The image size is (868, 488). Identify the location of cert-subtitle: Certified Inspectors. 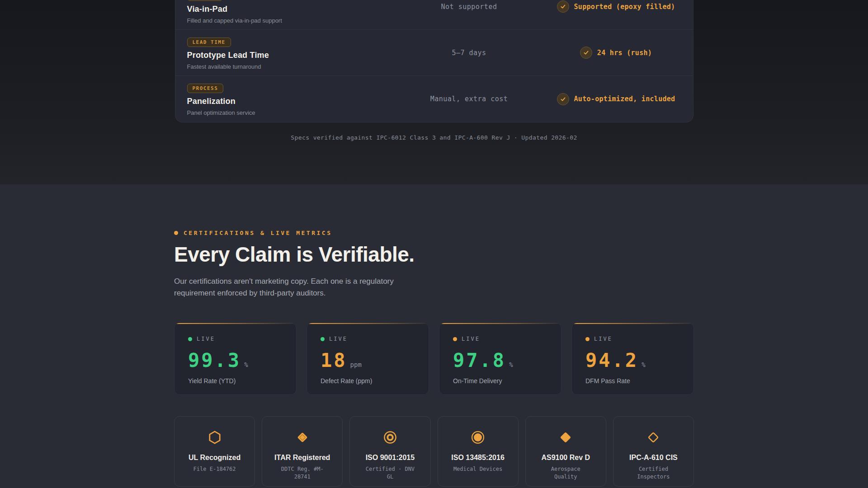
(653, 473).